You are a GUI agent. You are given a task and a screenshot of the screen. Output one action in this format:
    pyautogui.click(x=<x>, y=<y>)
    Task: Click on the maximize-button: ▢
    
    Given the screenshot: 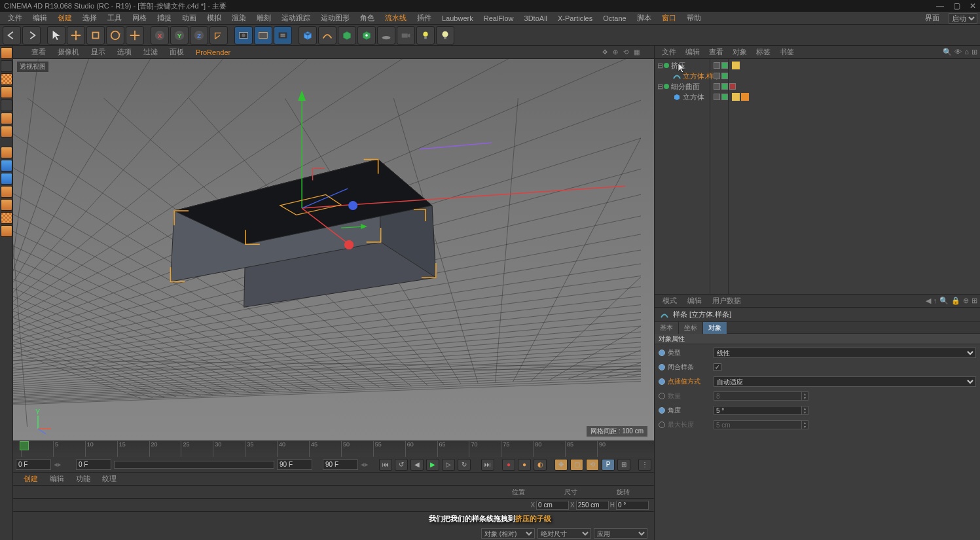 What is the action you would take?
    pyautogui.click(x=957, y=6)
    